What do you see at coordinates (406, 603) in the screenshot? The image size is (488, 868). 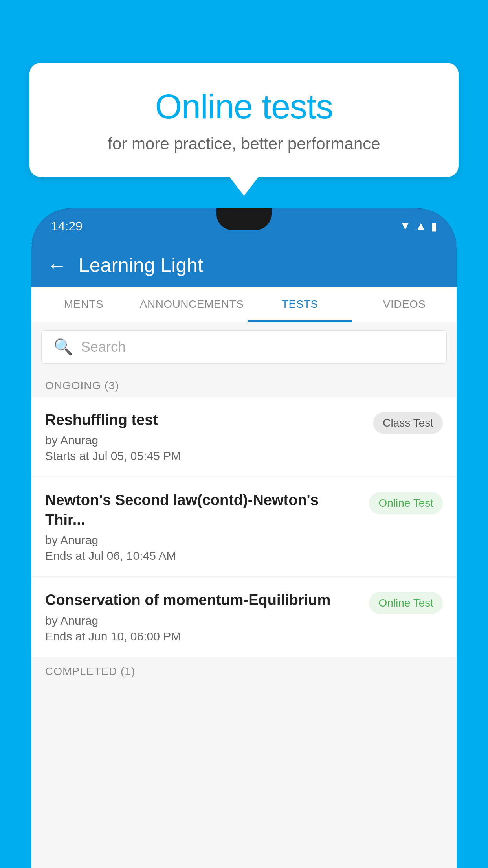 I see `test-badge-3: Online Test` at bounding box center [406, 603].